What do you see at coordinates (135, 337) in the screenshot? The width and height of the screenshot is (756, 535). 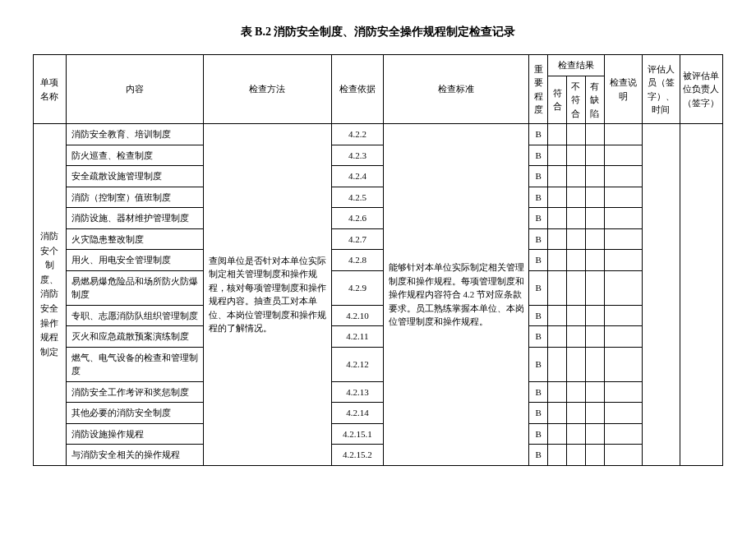 I see `content-cell: 灭火和应急疏散预案演练制度` at bounding box center [135, 337].